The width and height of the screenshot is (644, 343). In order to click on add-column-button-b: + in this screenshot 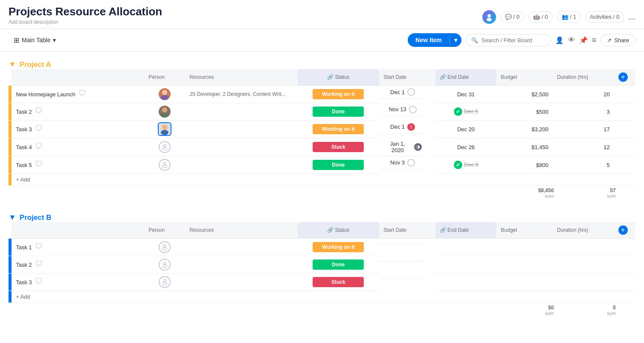, I will do `click(623, 230)`.